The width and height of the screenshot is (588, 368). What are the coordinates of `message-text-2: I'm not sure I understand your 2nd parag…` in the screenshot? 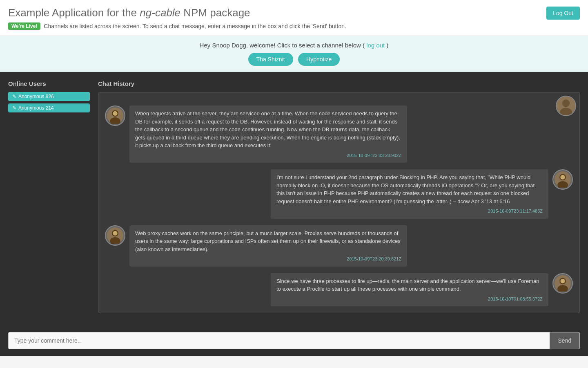 It's located at (405, 189).